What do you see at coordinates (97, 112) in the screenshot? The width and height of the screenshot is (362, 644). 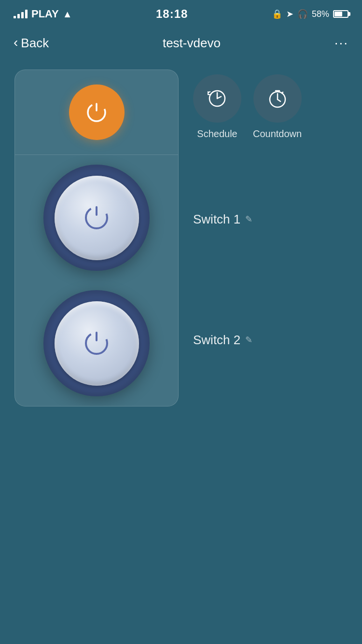 I see `all-power-button` at bounding box center [97, 112].